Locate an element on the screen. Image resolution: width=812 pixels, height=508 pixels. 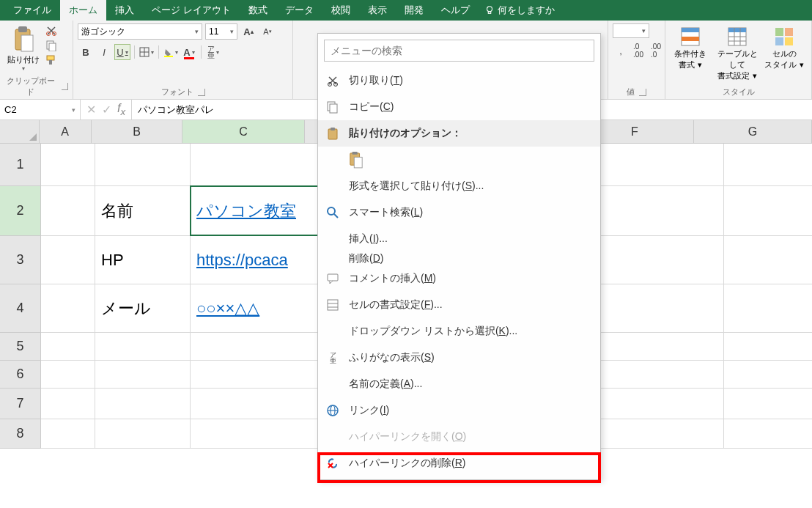
ctx-link: リンク(I) is located at coordinates (459, 411).